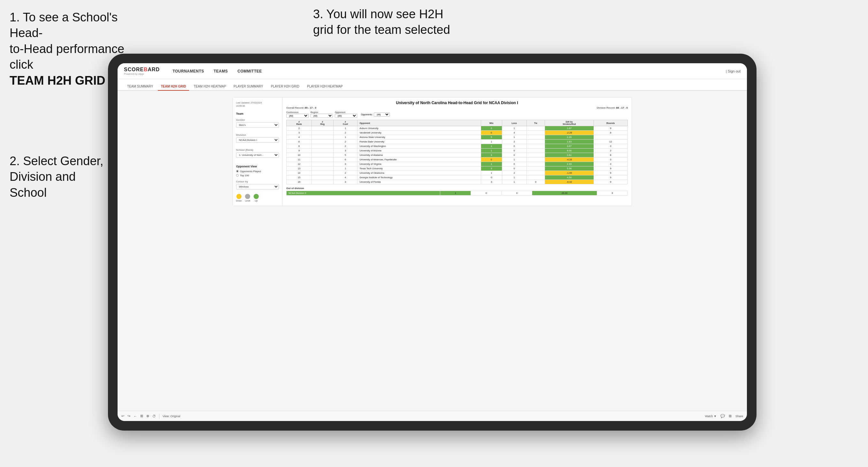 This screenshot has width=868, height=467. Describe the element at coordinates (249, 71) in the screenshot. I see `nav-committee: COMMITTEE` at that location.